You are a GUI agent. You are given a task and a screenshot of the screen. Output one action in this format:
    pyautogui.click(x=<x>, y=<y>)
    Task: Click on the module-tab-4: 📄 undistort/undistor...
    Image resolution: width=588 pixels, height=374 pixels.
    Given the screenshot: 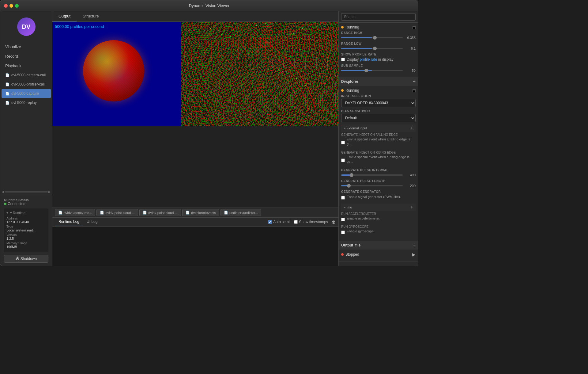 What is the action you would take?
    pyautogui.click(x=241, y=213)
    